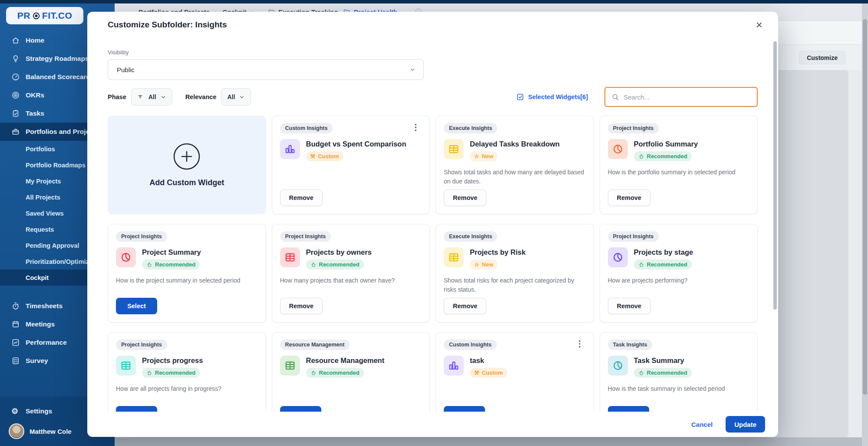 This screenshot has width=868, height=446. What do you see at coordinates (351, 372) in the screenshot?
I see `widget-card-resource-management: Resource Management Resource Management …` at bounding box center [351, 372].